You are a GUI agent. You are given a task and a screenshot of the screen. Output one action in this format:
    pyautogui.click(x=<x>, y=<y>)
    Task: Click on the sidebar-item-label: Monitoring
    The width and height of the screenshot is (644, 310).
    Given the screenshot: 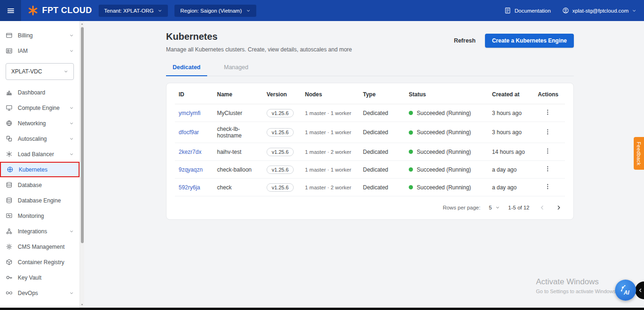 What is the action you would take?
    pyautogui.click(x=46, y=216)
    